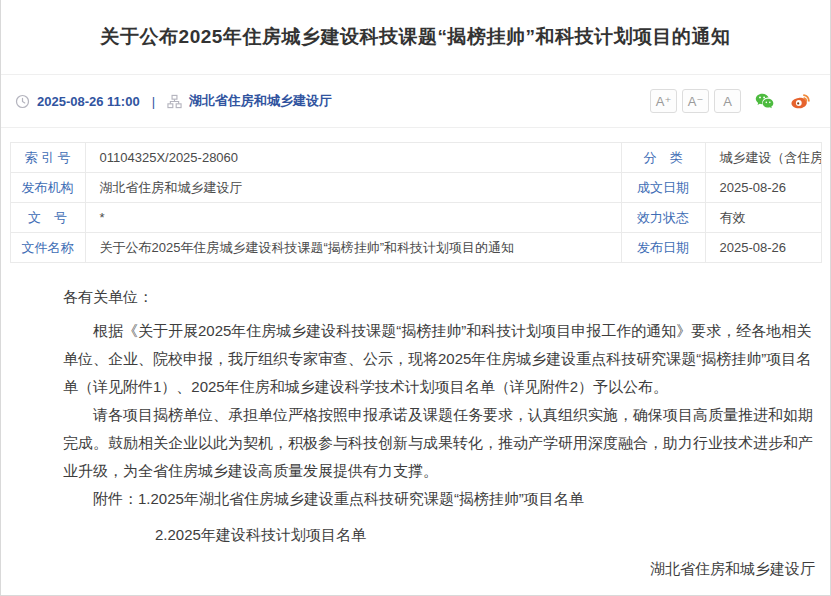 Image resolution: width=831 pixels, height=596 pixels. What do you see at coordinates (416, 158) in the screenshot?
I see `table-row: 索 引 号 01104325X/2025-28060 分 类 城乡建设（含住房）` at bounding box center [416, 158].